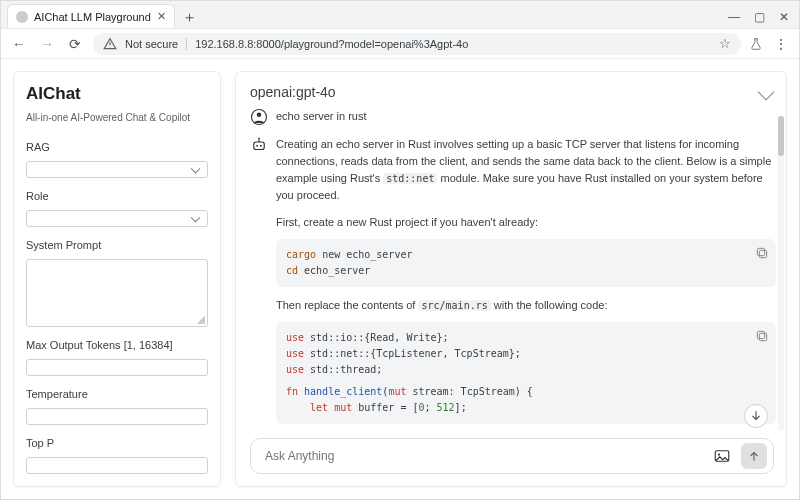 The width and height of the screenshot is (800, 500). Describe the element at coordinates (756, 44) in the screenshot. I see `flask-icon` at that location.